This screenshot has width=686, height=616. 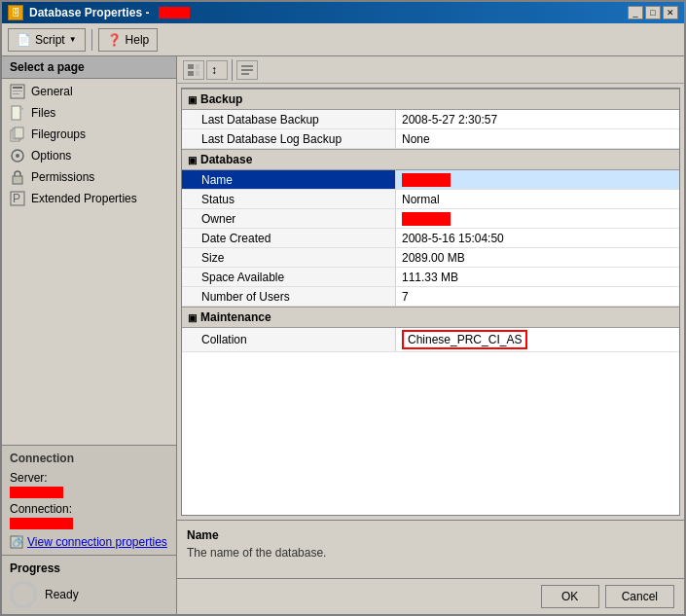 What do you see at coordinates (635, 13) in the screenshot?
I see `minimize-button: _` at bounding box center [635, 13].